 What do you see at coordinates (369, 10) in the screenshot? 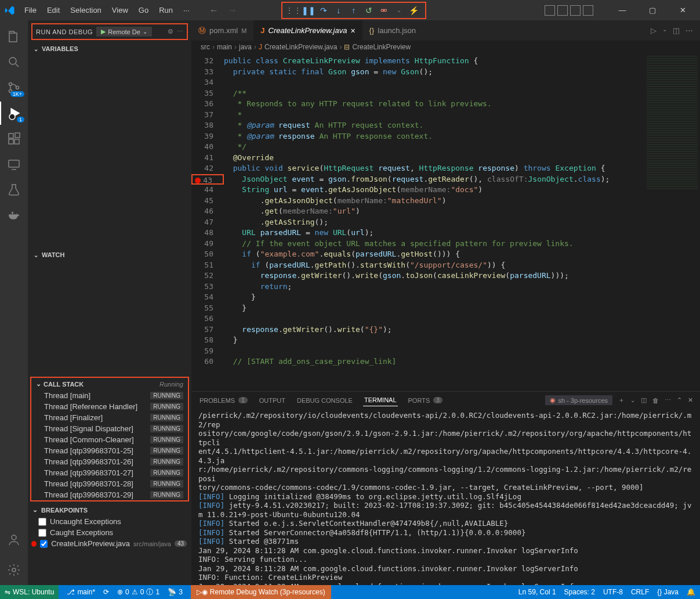
I see `restart-icon: ↺` at bounding box center [369, 10].